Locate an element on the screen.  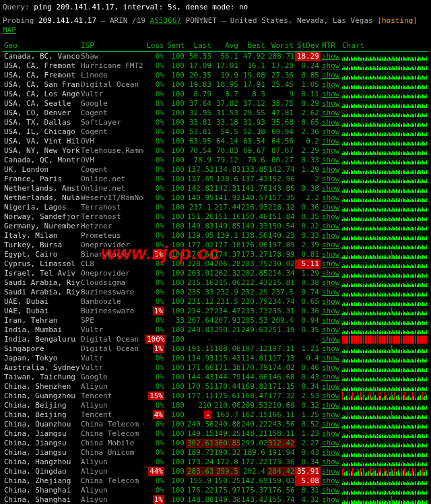
col-isp: ISP is located at coordinates (112, 46).